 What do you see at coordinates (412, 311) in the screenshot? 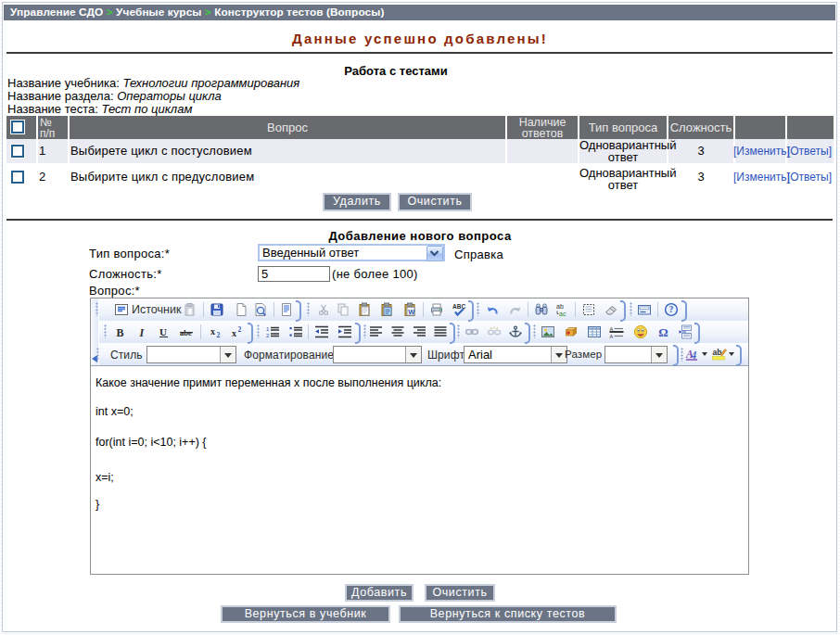
I see `svg-text: W` at bounding box center [412, 311].